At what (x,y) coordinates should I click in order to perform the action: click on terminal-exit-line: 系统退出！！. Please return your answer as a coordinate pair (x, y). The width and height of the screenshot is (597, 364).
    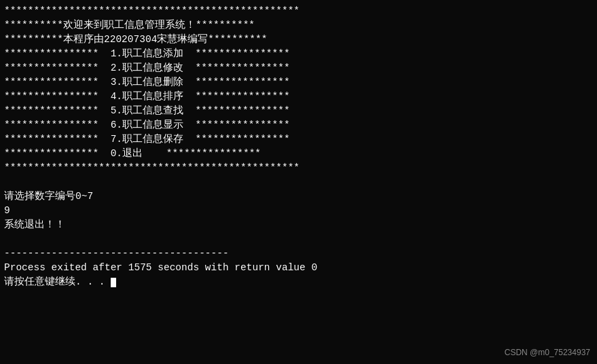
    Looking at the image, I should click on (299, 225).